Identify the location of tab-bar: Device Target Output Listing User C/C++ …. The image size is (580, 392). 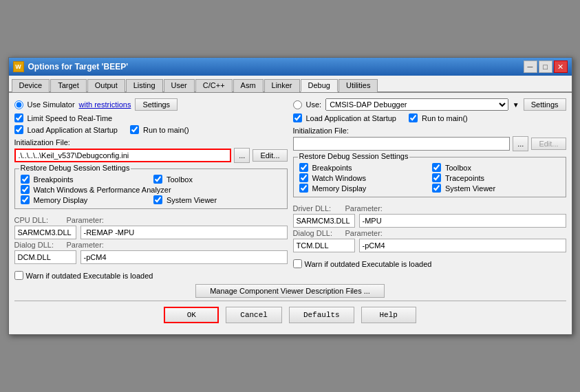
(290, 84).